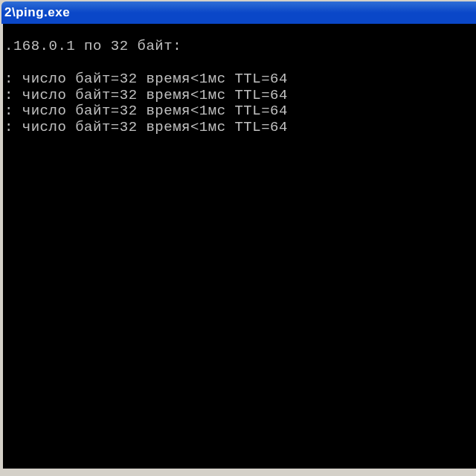  What do you see at coordinates (238, 472) in the screenshot?
I see `window-border-bottom` at bounding box center [238, 472].